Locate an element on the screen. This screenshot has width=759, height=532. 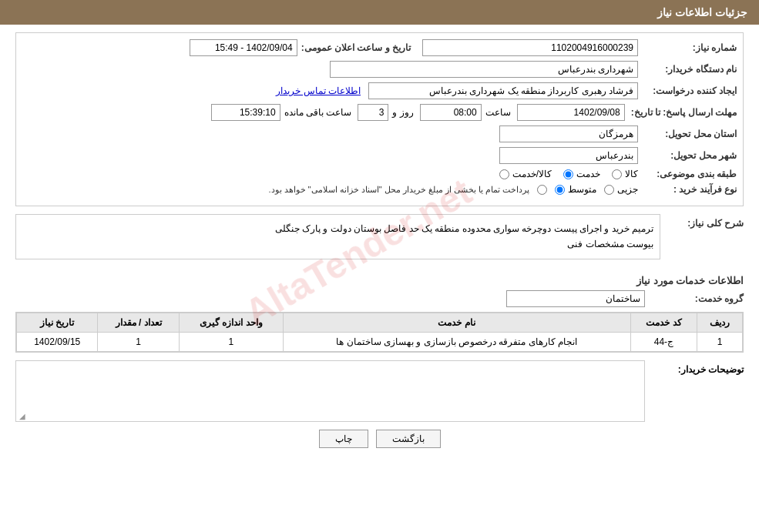
col-date: تاریخ نیاز is located at coordinates (57, 322).